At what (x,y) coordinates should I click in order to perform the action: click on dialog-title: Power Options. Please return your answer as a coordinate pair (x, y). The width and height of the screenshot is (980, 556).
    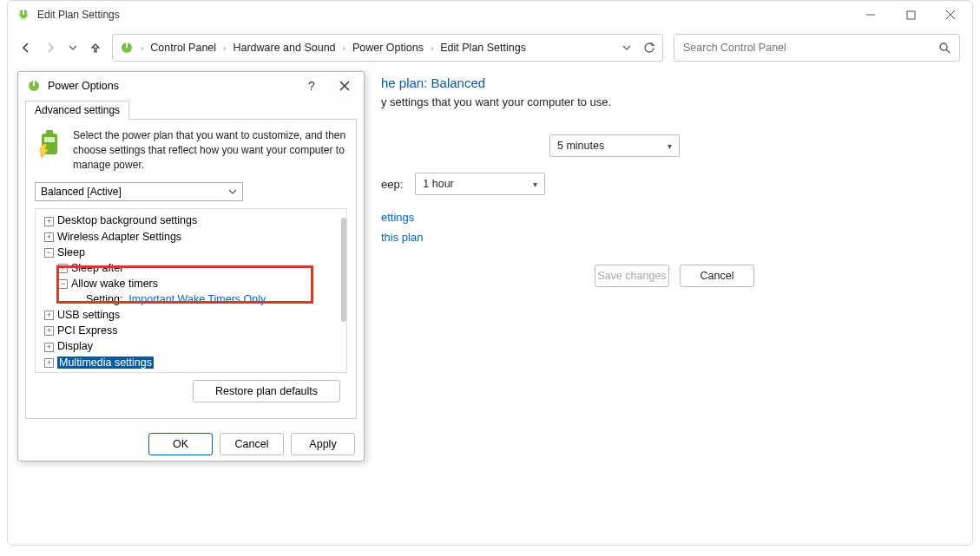
    Looking at the image, I should click on (83, 86).